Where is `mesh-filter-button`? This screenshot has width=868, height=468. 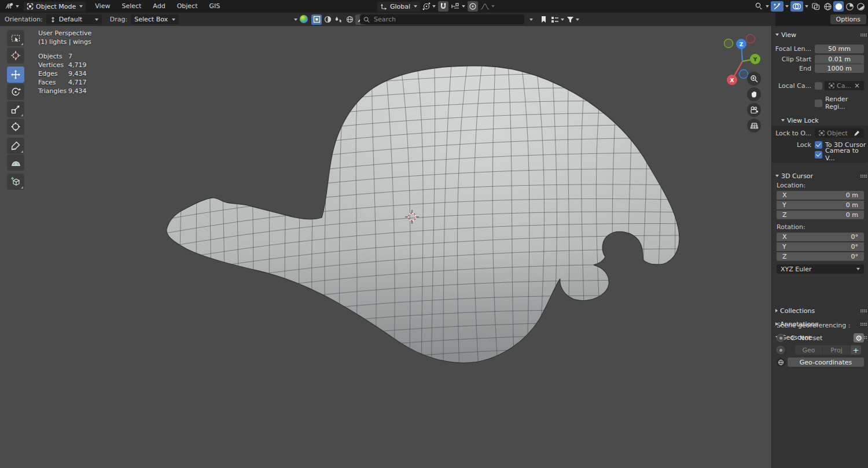 mesh-filter-button is located at coordinates (317, 20).